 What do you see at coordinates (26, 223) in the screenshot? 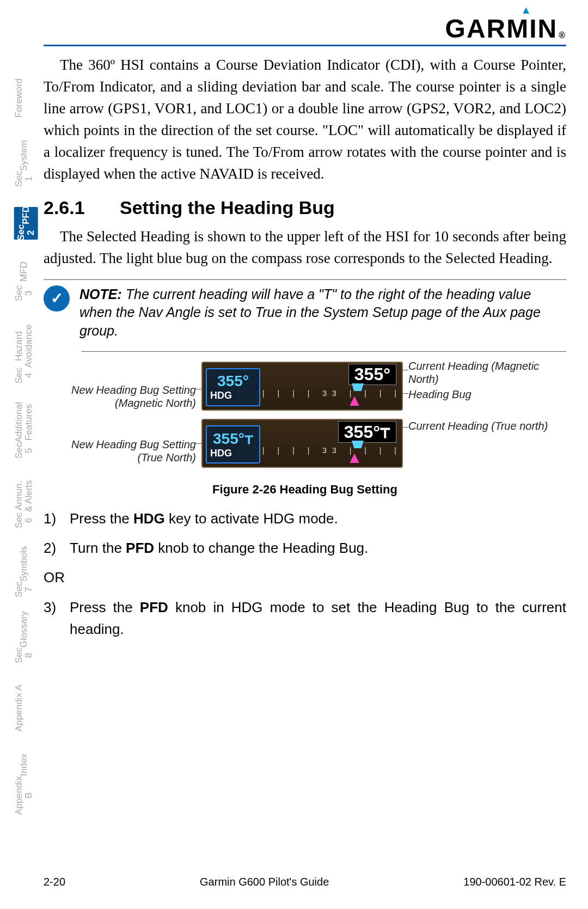
I see `tab-sec2: Sec 2PFD` at bounding box center [26, 223].